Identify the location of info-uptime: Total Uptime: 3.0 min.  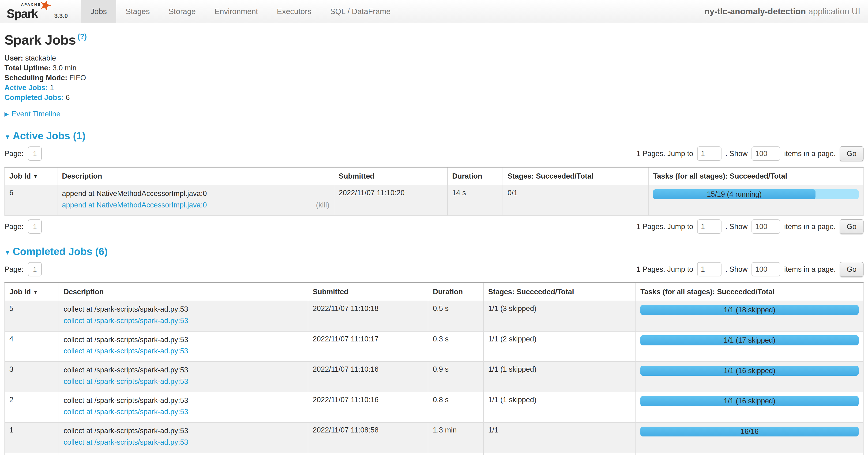
(434, 68).